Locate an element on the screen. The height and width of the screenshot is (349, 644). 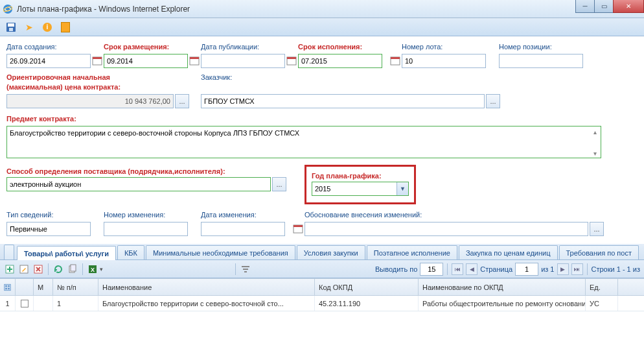
label-price-1: Ориентировочная начальная is located at coordinates (104, 76).